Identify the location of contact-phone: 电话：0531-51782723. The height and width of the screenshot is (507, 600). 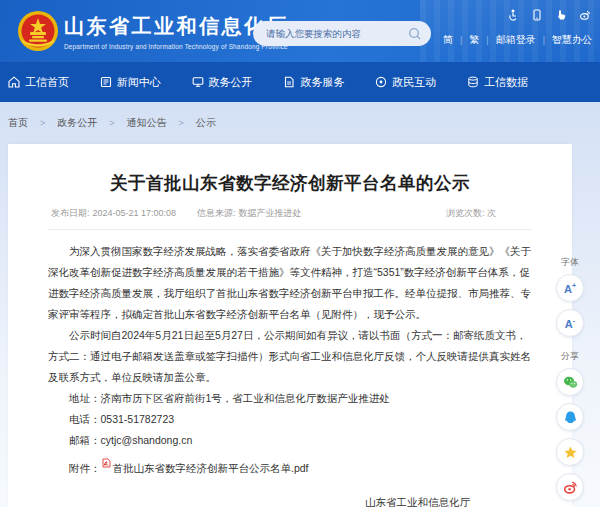
(290, 420).